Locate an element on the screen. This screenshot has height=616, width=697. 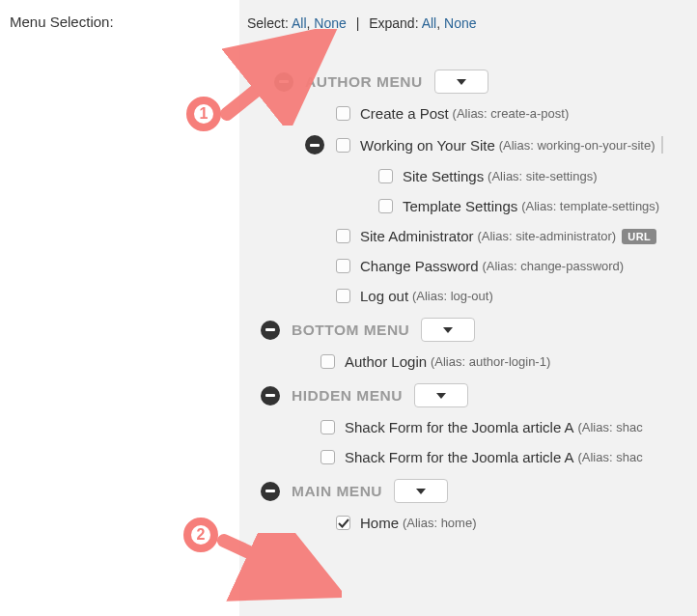
menu-item-alias: (Alias: working-on-your-site) is located at coordinates (577, 145).